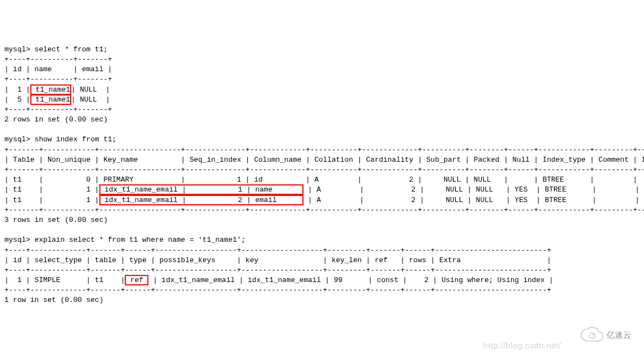  What do you see at coordinates (137, 280) in the screenshot?
I see `highlight-type-cell: ref` at bounding box center [137, 280].